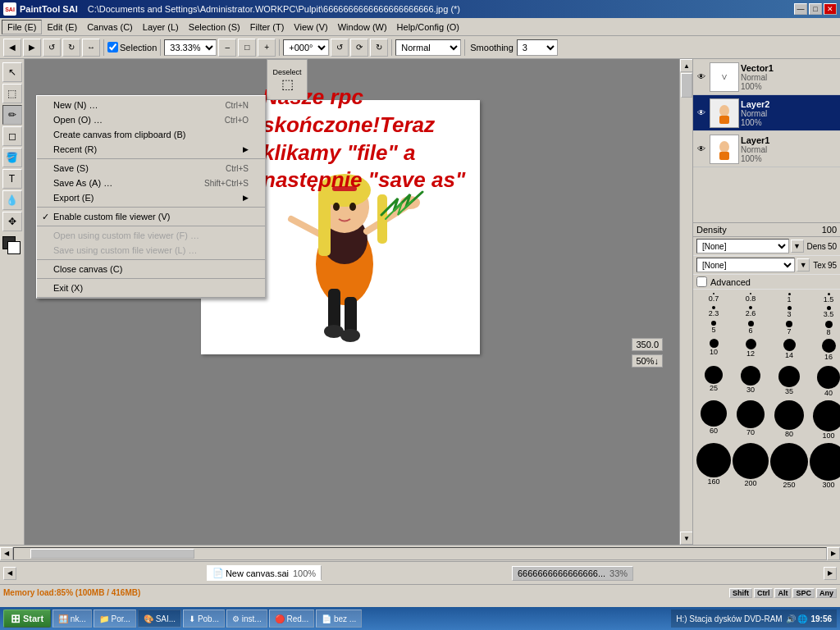  What do you see at coordinates (12, 48) in the screenshot?
I see `tool-arrow-left: ◀` at bounding box center [12, 48].